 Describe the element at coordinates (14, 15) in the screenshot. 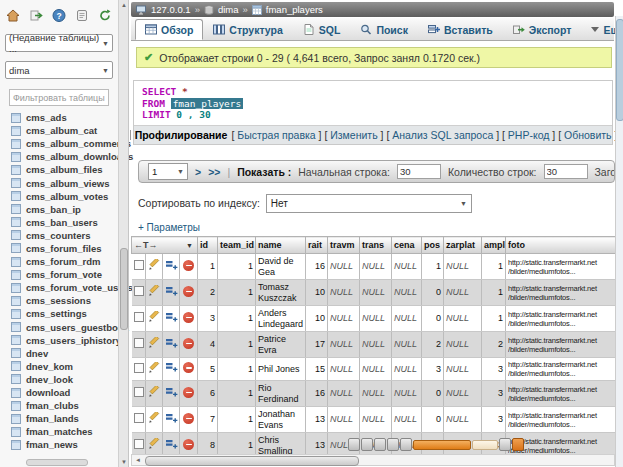

I see `home-icon` at that location.